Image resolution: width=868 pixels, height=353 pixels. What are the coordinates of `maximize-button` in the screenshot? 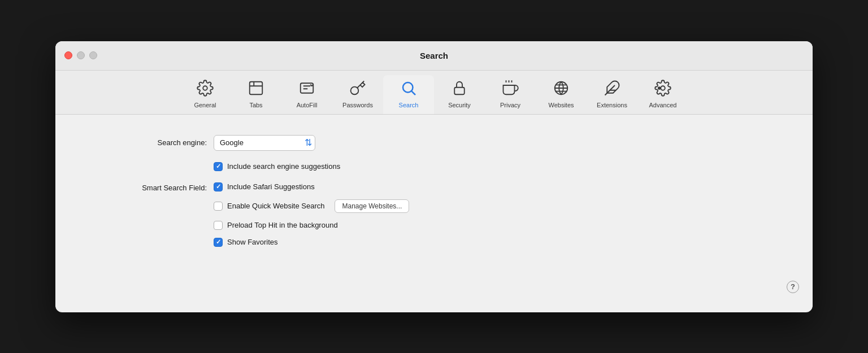 It's located at (93, 55).